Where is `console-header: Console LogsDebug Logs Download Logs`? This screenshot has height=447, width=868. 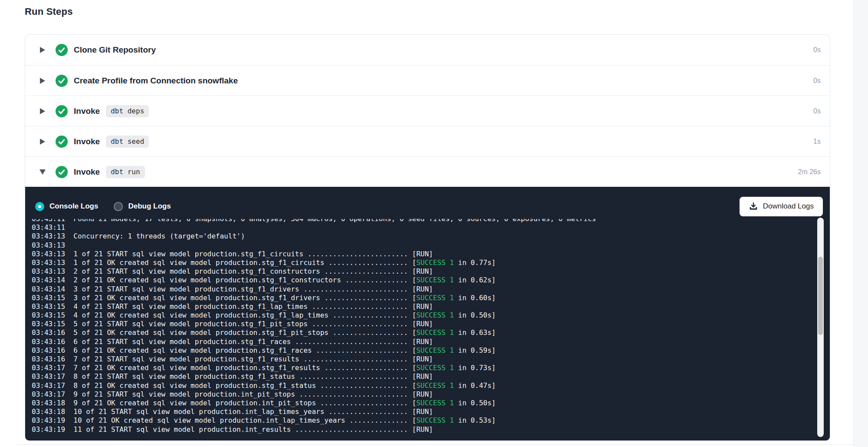
console-header: Console LogsDebug Logs Download Logs is located at coordinates (427, 203).